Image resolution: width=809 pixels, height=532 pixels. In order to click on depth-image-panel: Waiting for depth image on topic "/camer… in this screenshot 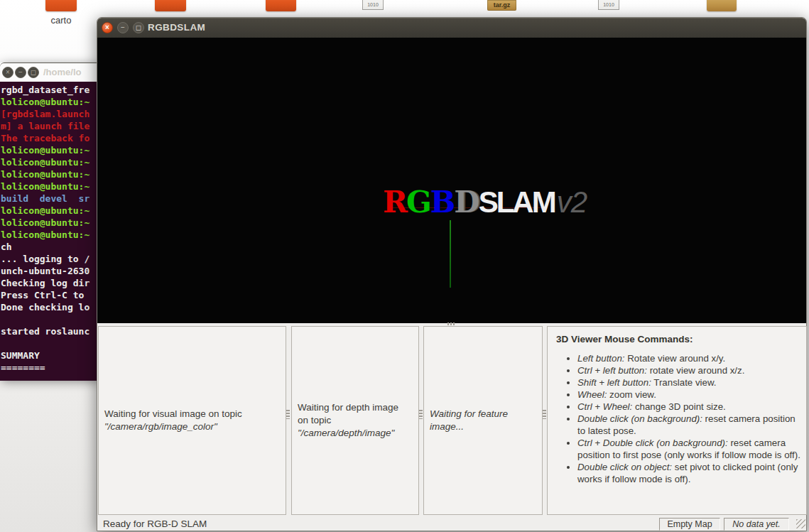, I will do `click(355, 420)`.